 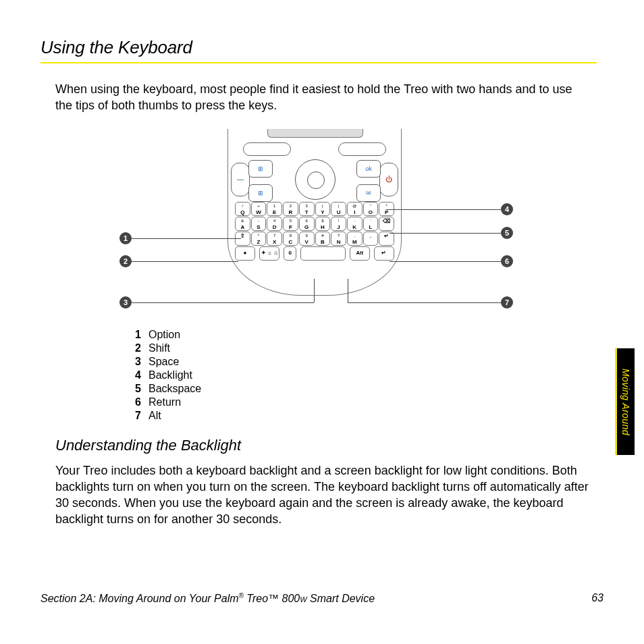 I want to click on body-paragraph-2: Your Treo includes both a keyboard backl…, so click(x=322, y=495).